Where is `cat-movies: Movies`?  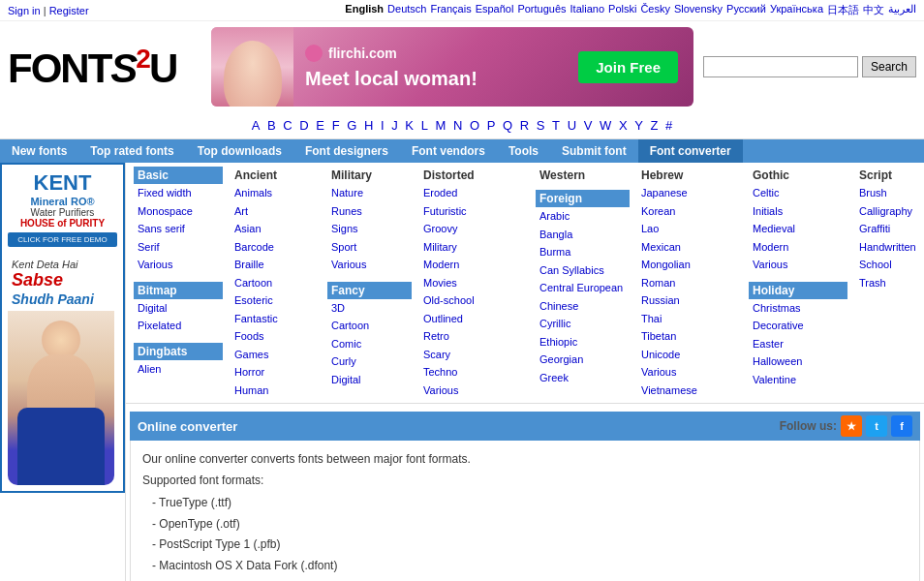 cat-movies: Movies is located at coordinates (474, 283).